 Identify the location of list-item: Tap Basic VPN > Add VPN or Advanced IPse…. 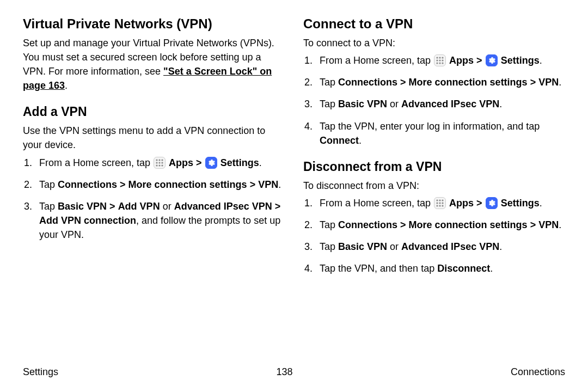
(154, 220).